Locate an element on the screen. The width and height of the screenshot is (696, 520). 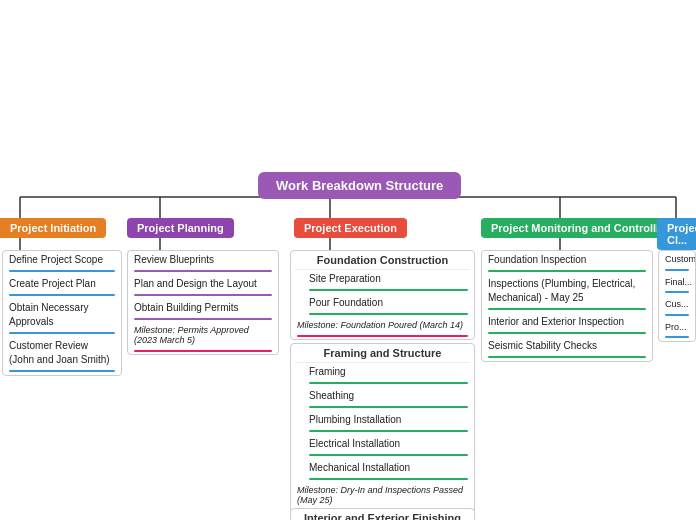
exec-framing-milestone: Milestone: Dry-In and Inspections Passed… is located at coordinates (382, 496).